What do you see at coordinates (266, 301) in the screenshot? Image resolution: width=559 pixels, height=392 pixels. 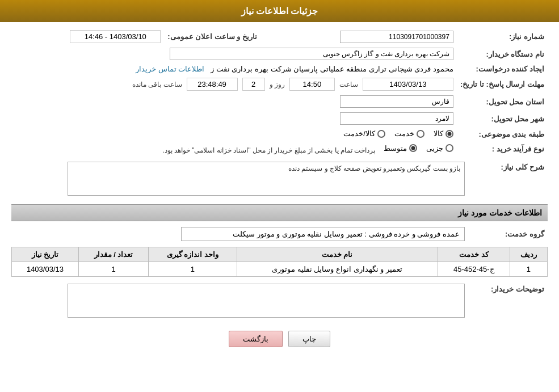 I see `tozihat-textarea` at bounding box center [266, 301].